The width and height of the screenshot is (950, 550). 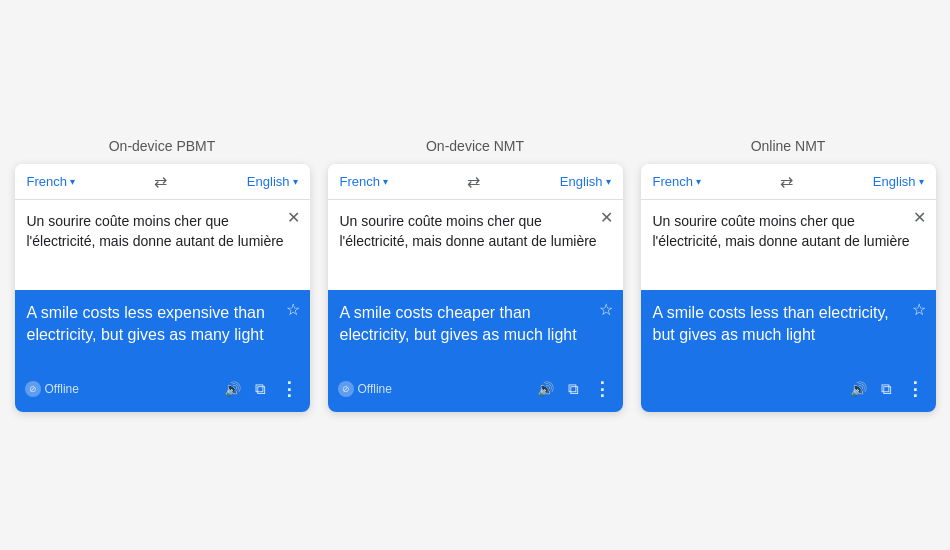 What do you see at coordinates (915, 389) in the screenshot?
I see `more-options-button-online-nmt: ⋮` at bounding box center [915, 389].